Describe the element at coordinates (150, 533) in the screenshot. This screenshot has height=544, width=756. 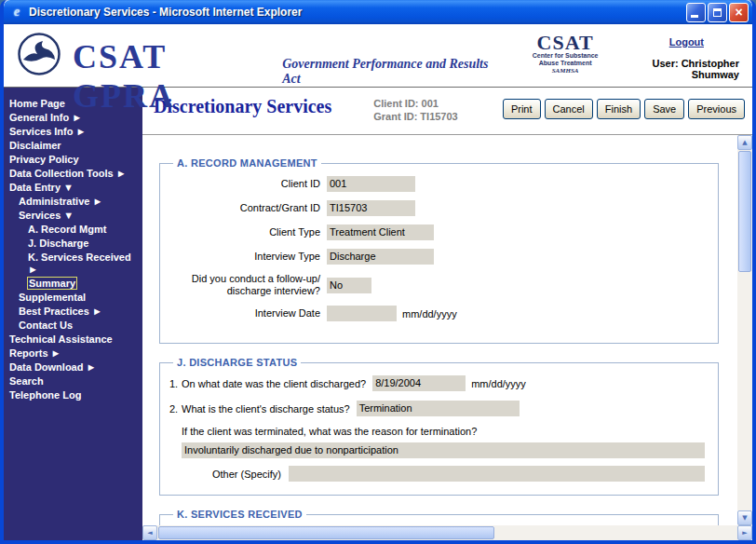
I see `scroll-left-icon: ◄` at that location.